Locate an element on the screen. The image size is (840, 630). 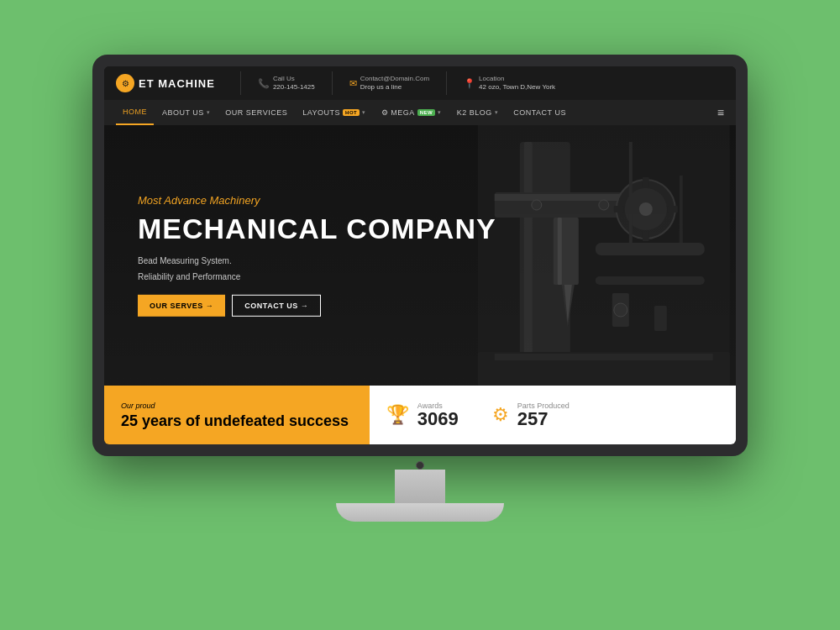
awards-number: 3069 is located at coordinates (438, 419).